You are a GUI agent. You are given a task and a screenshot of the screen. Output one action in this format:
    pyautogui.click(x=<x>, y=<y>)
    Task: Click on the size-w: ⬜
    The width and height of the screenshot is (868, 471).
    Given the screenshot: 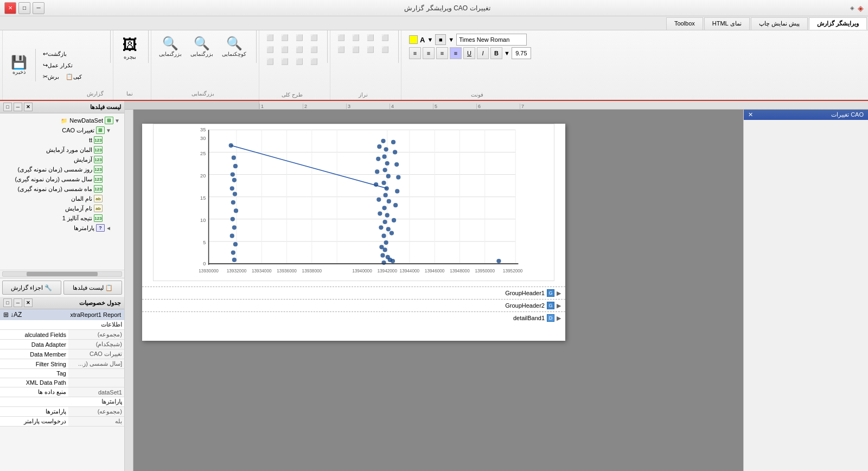 What is the action you would take?
    pyautogui.click(x=299, y=50)
    